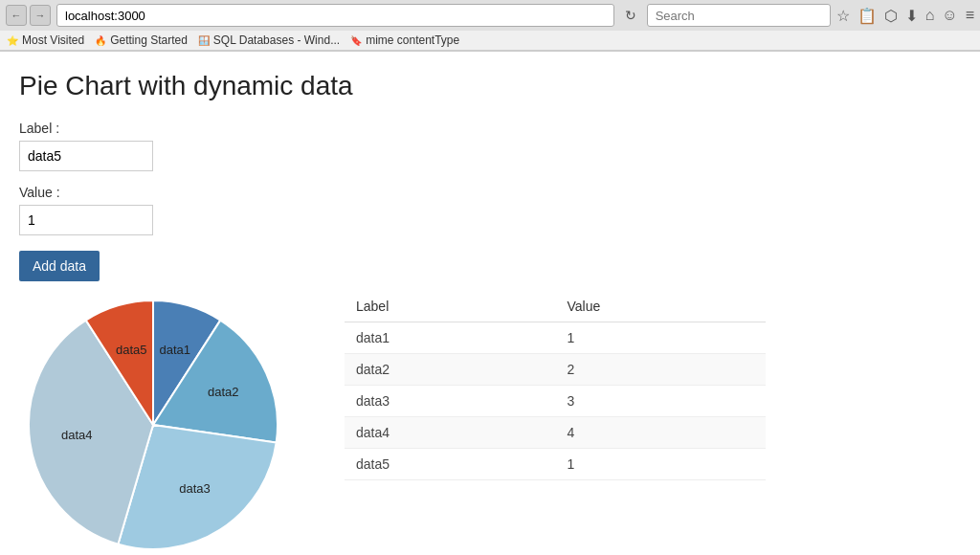 This screenshot has height=555, width=980. I want to click on download-icon: ⬇, so click(911, 15).